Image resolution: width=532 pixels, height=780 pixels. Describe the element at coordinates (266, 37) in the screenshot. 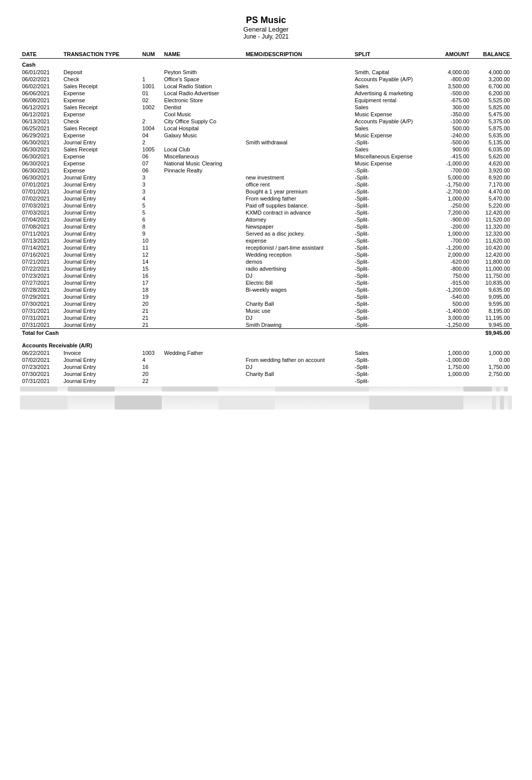

I see `report-period: June - July, 2021` at that location.